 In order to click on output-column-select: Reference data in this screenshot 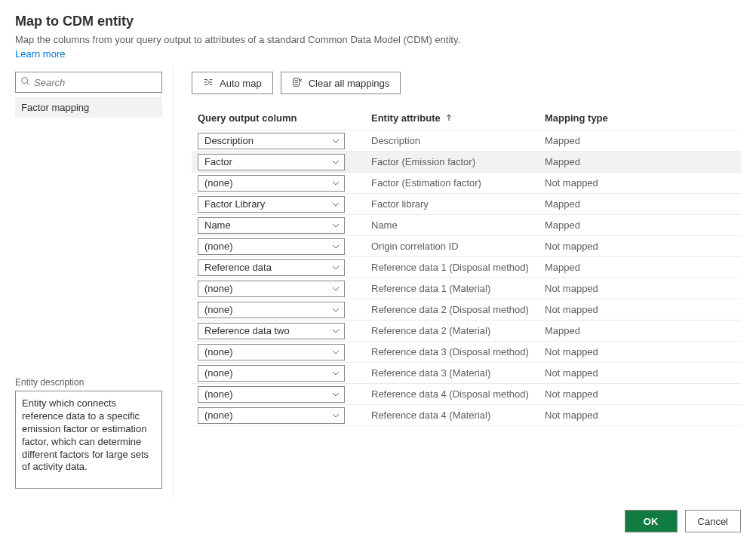, I will do `click(272, 268)`.